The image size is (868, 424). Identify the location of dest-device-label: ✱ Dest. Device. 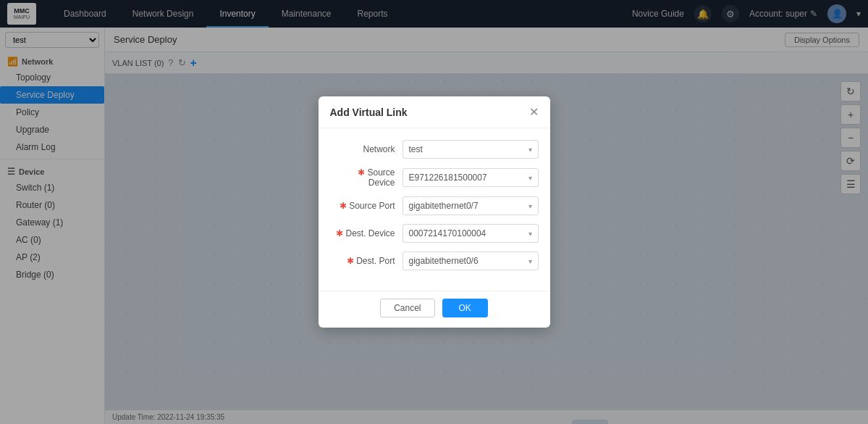
(366, 233).